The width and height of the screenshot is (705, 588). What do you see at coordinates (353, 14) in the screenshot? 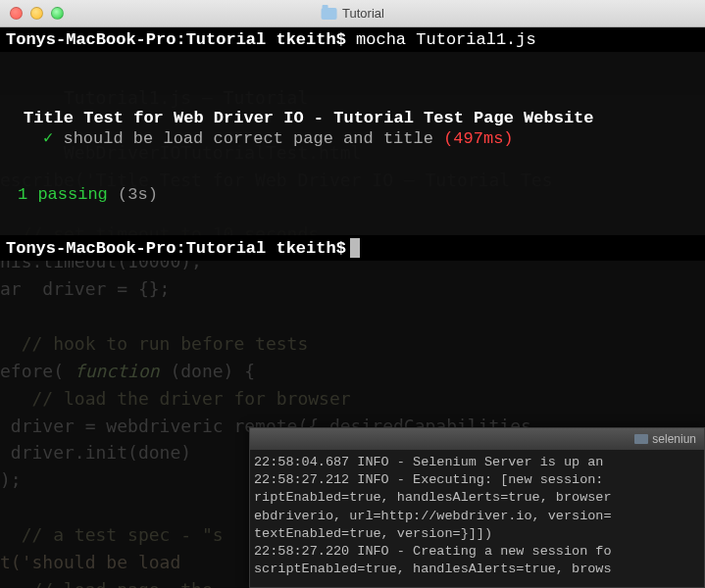
I see `window-title: Tutorial` at bounding box center [353, 14].